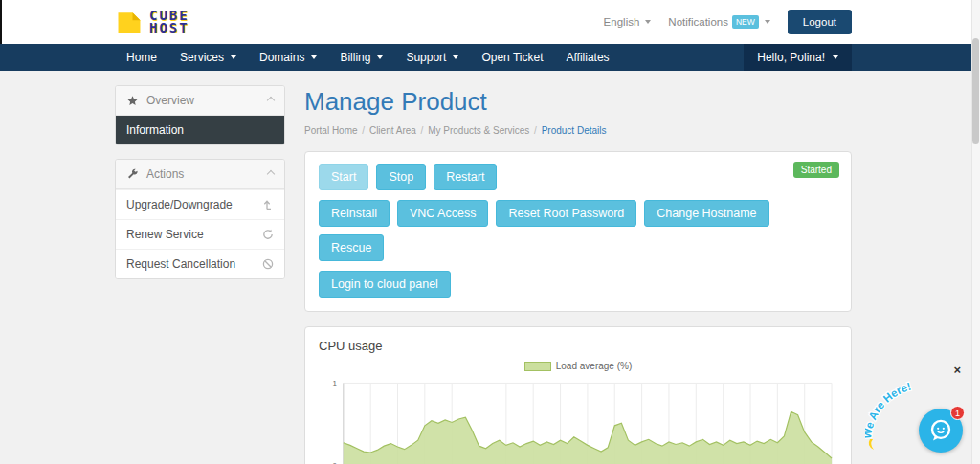  What do you see at coordinates (200, 115) in the screenshot?
I see `overview-panel: Overview Information` at bounding box center [200, 115].